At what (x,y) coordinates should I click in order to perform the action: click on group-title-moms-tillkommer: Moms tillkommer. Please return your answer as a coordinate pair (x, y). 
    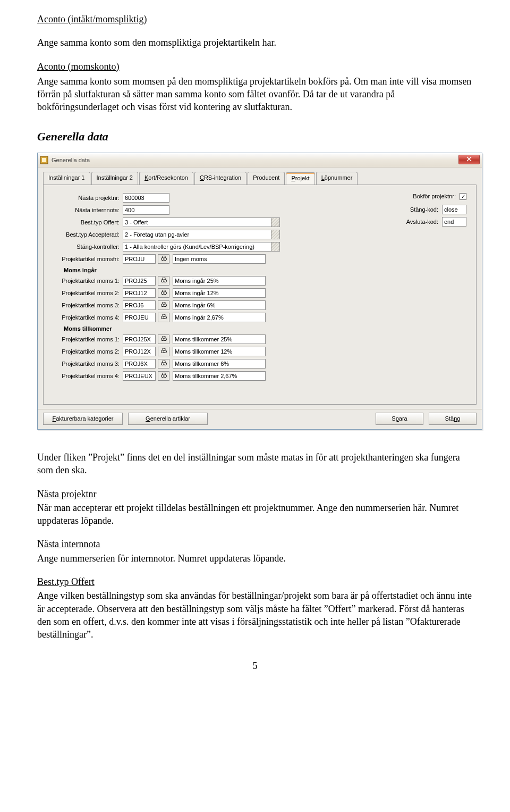
    Looking at the image, I should click on (267, 329).